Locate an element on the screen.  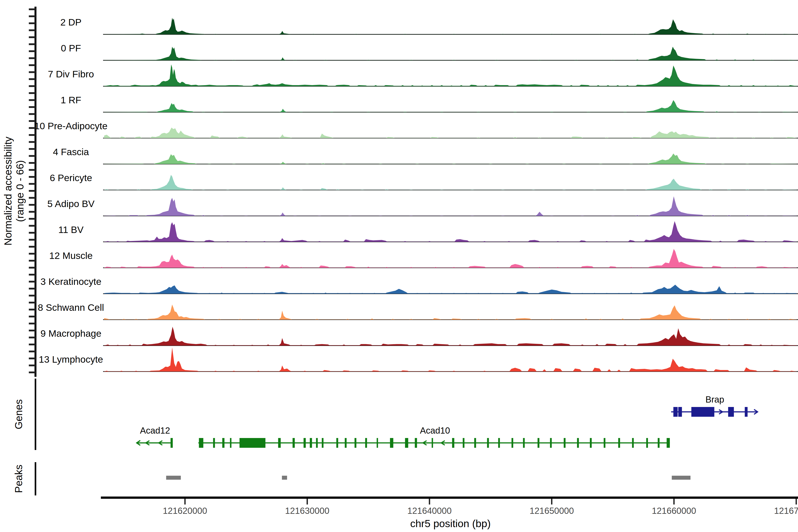
y-axis-title-line2: (range 0 - 66) is located at coordinates (20, 191).